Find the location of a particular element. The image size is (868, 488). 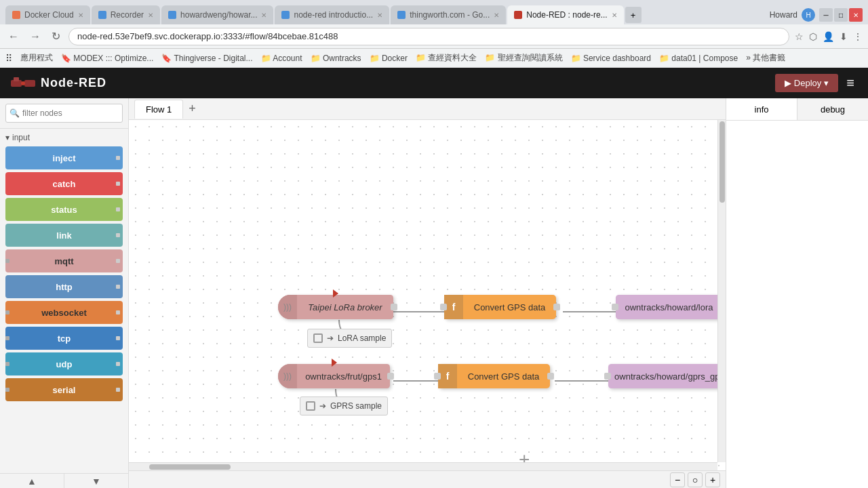

node-function-icon: f is located at coordinates (454, 307).